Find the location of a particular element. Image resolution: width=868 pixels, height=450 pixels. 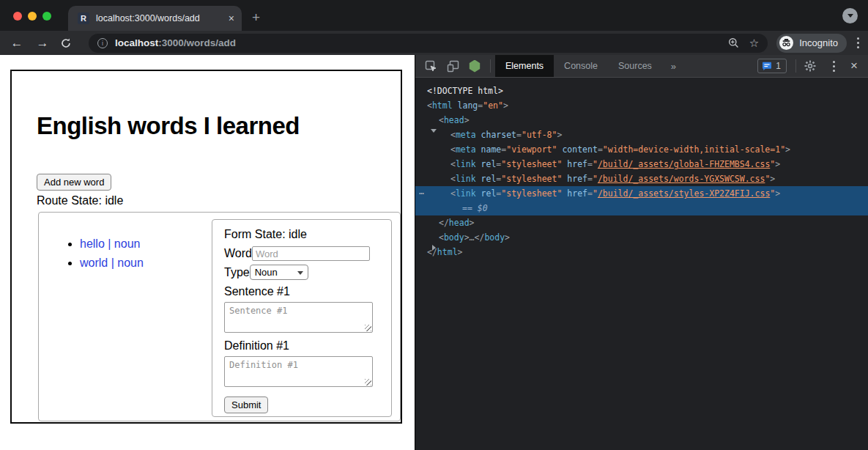

devtools-tab-console: Console is located at coordinates (581, 66).